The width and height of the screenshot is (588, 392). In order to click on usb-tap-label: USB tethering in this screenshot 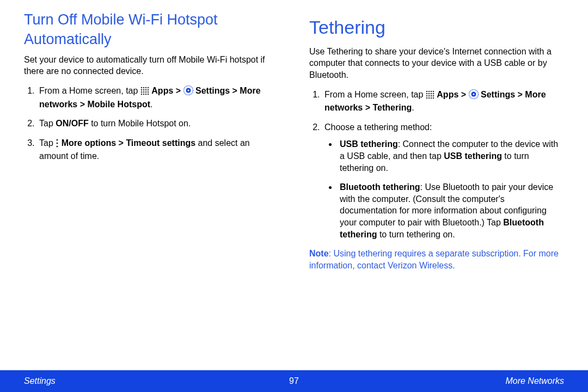, I will do `click(473, 156)`.